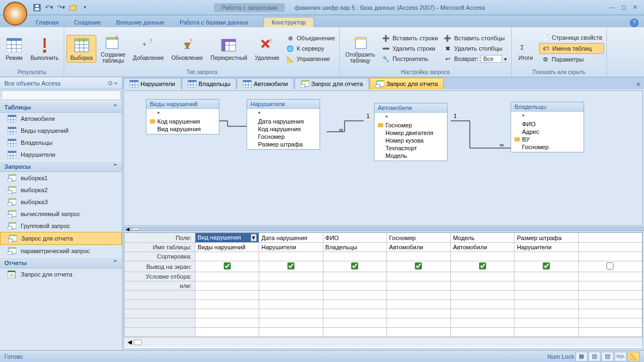 This screenshot has width=644, height=362. Describe the element at coordinates (14, 49) in the screenshot. I see `view-button: Режим` at that location.